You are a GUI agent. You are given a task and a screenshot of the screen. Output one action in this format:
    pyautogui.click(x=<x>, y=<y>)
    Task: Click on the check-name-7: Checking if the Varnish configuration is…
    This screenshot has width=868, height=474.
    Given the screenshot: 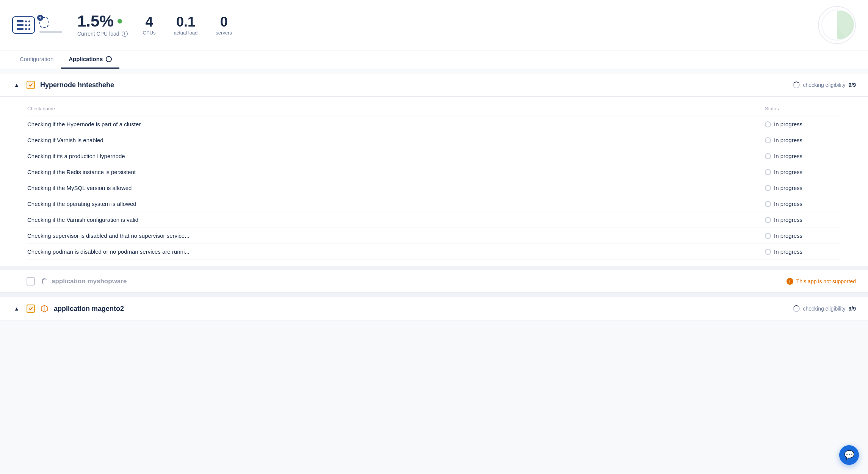 What is the action you would take?
    pyautogui.click(x=396, y=220)
    